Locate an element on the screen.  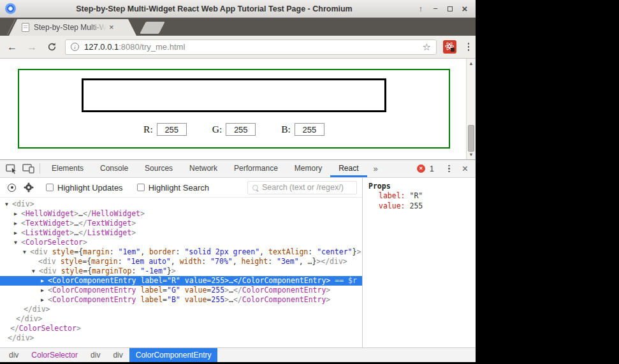
devtools-tab-react: React is located at coordinates (348, 168).